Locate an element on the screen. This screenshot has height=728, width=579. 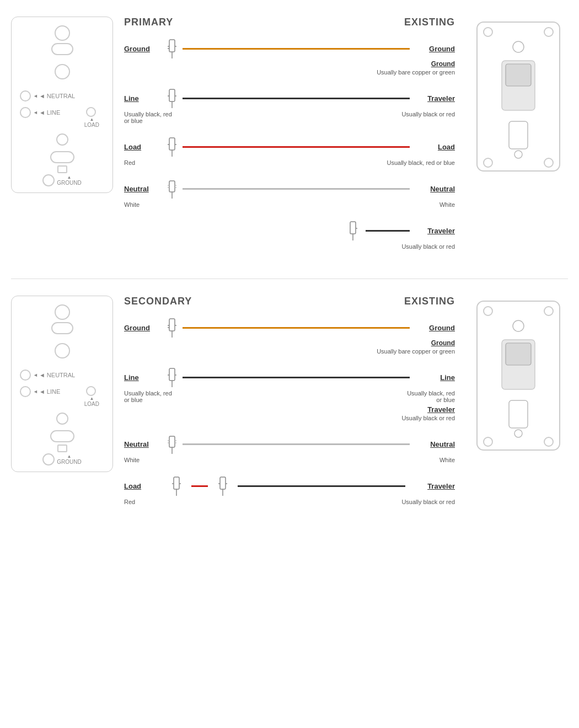
wire-line-neutral-top is located at coordinates (296, 189).